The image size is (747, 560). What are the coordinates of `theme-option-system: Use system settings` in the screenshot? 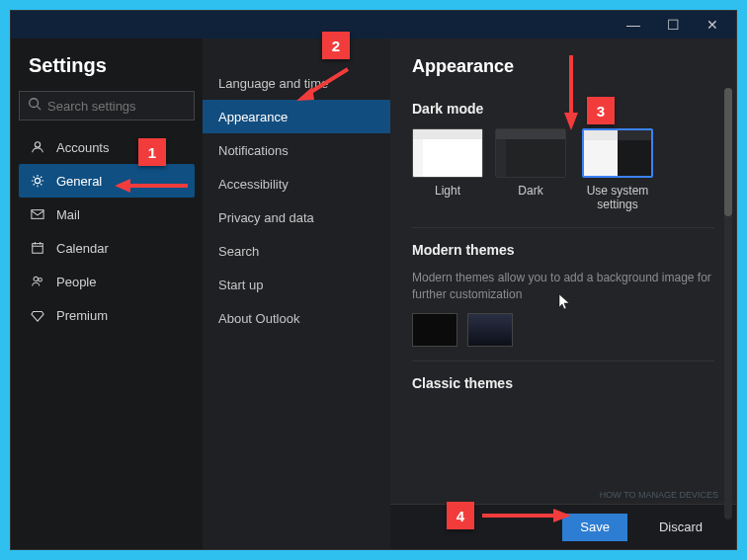 It's located at (618, 171).